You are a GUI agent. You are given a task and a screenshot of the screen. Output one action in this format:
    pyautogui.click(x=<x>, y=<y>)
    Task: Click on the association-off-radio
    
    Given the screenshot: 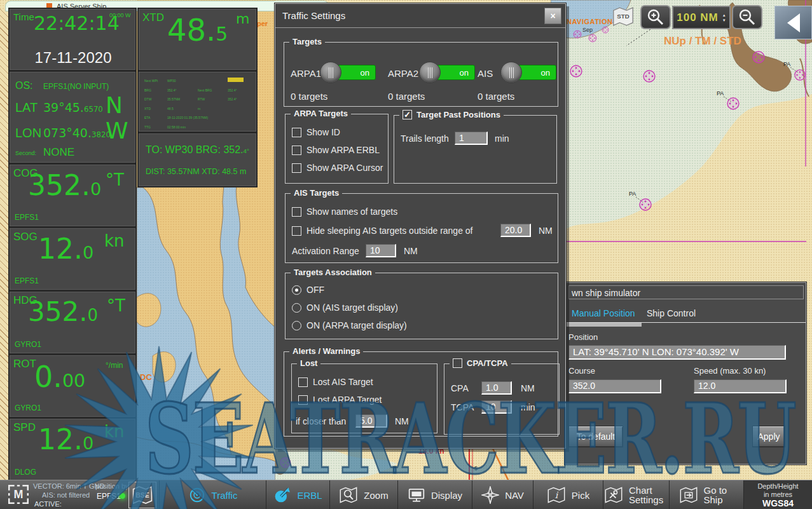 What is the action you would take?
    pyautogui.click(x=296, y=290)
    